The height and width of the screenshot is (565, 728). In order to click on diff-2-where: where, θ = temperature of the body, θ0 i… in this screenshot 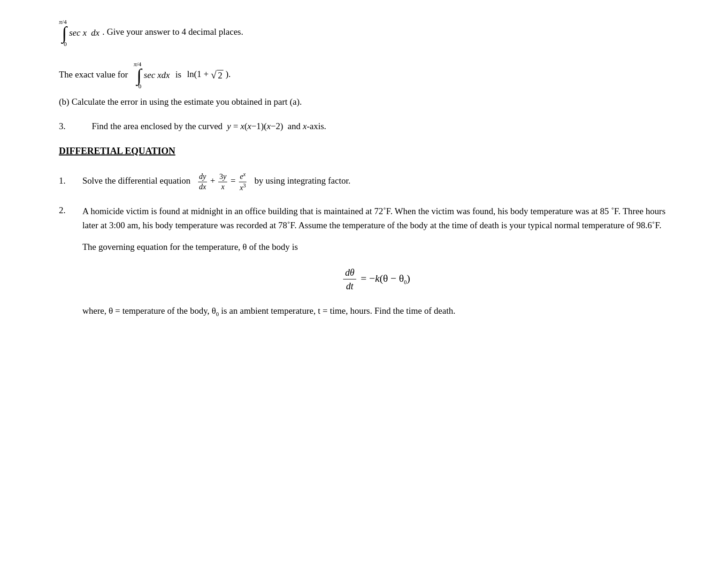, I will do `click(376, 311)`.